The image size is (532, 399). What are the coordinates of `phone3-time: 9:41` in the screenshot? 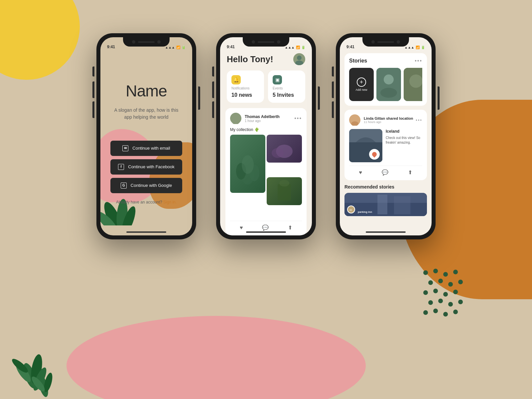 It's located at (350, 47).